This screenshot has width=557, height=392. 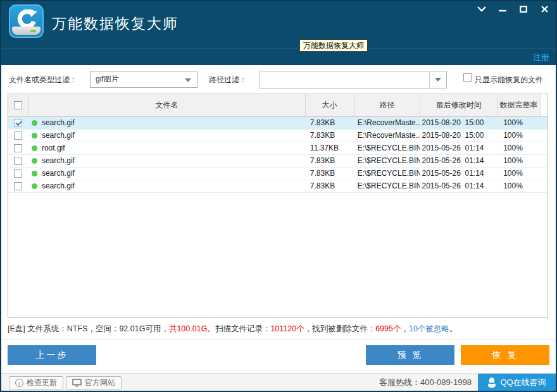 What do you see at coordinates (278, 329) in the screenshot?
I see `status-bar: [E盘] 文件系统：NTFS，空间：92.01G可用，共100.01G。扫描文件…` at bounding box center [278, 329].